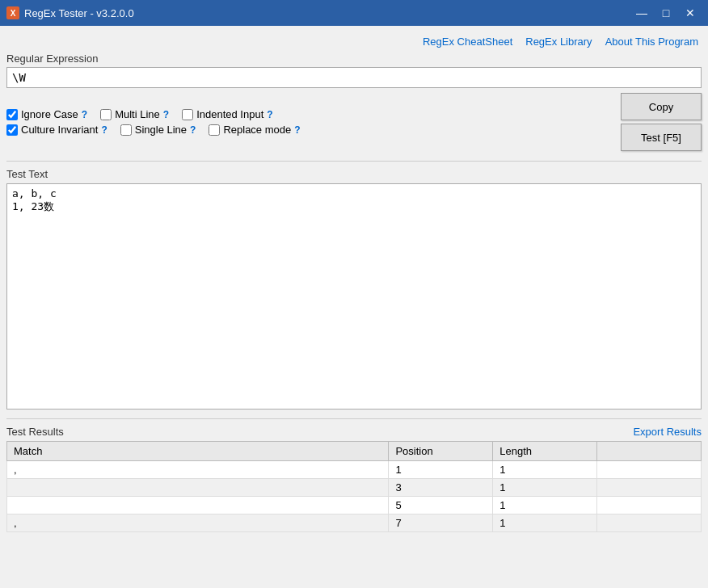 The width and height of the screenshot is (708, 588). I want to click on options-line-2: Culture Invariant ? Single Line ? Replac…, so click(307, 129).